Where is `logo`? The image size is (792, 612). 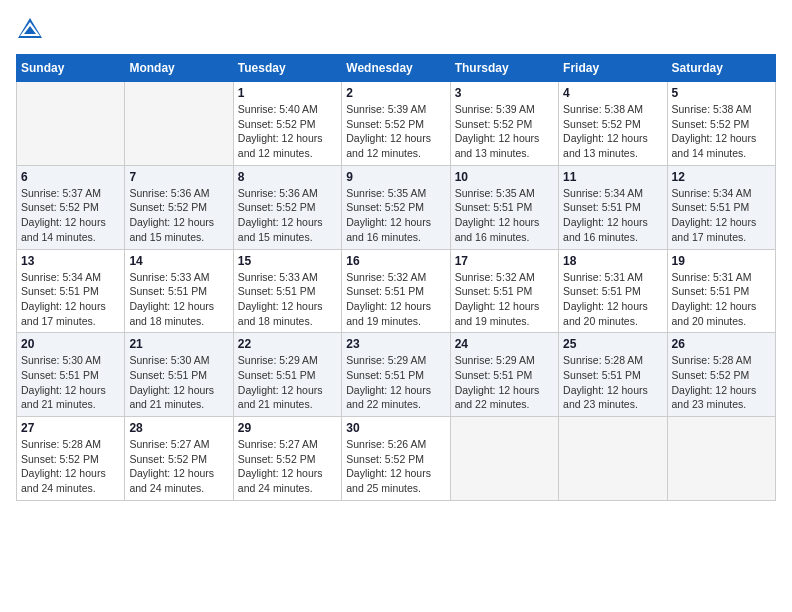 logo is located at coordinates (32, 30).